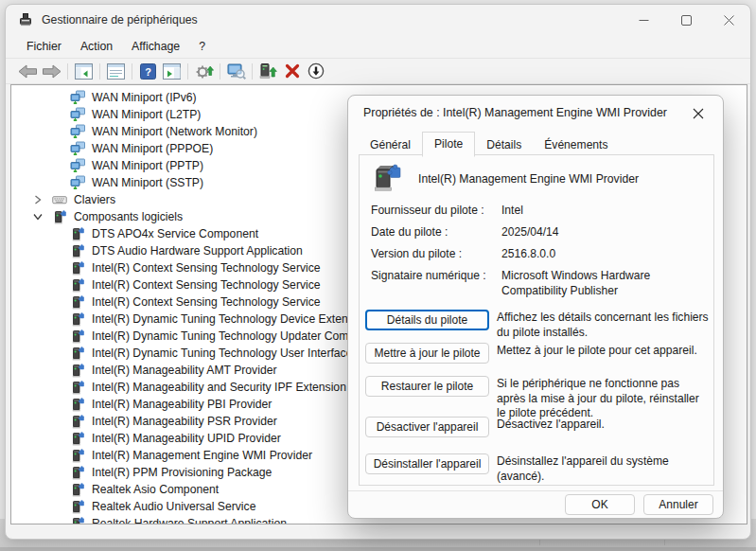 The height and width of the screenshot is (551, 756). What do you see at coordinates (202, 46) in the screenshot?
I see `menu-item-aide: ?` at bounding box center [202, 46].